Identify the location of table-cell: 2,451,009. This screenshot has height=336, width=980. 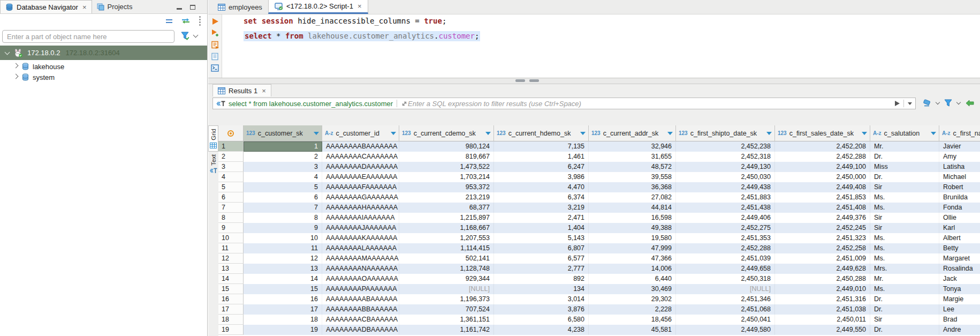
(823, 258).